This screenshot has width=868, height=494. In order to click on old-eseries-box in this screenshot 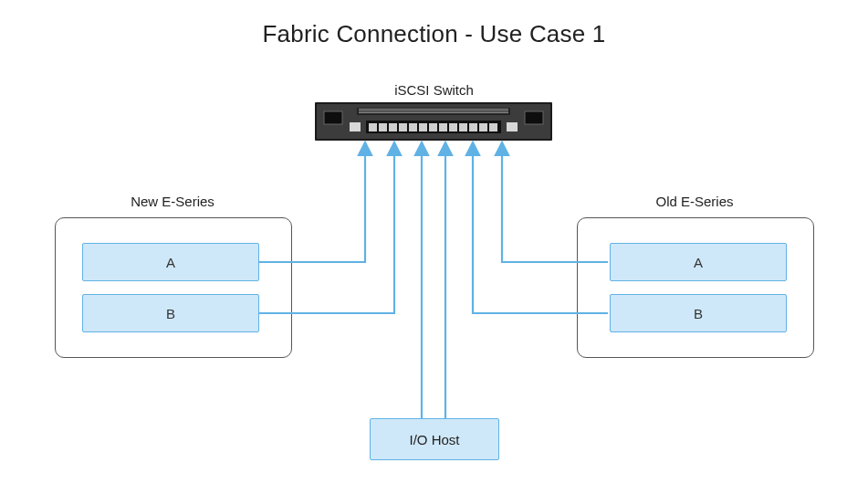, I will do `click(695, 288)`.